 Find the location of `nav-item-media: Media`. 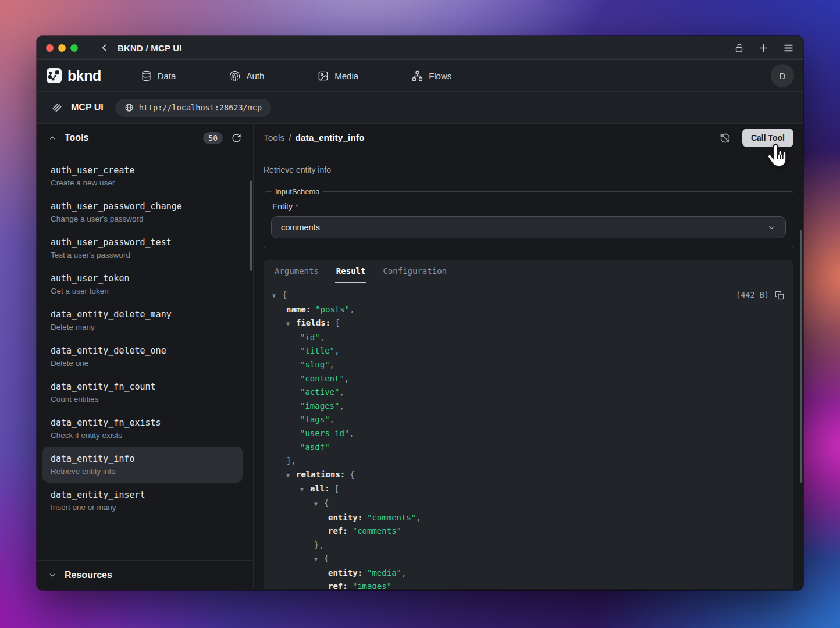

nav-item-media: Media is located at coordinates (338, 76).